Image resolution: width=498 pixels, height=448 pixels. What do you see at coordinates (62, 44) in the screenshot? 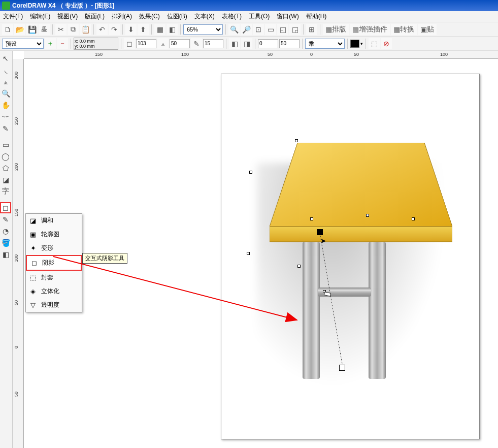
I see `remove-preset-button: －` at bounding box center [62, 44].